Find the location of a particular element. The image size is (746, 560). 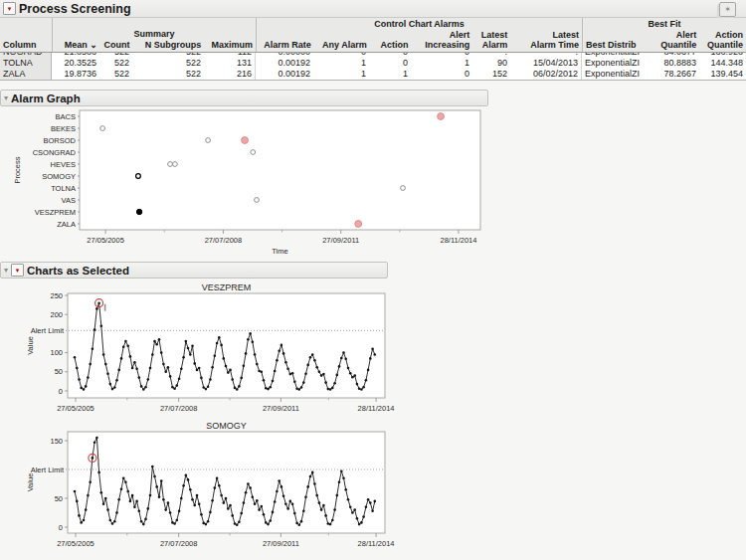

x-axis-title: Time is located at coordinates (280, 251).